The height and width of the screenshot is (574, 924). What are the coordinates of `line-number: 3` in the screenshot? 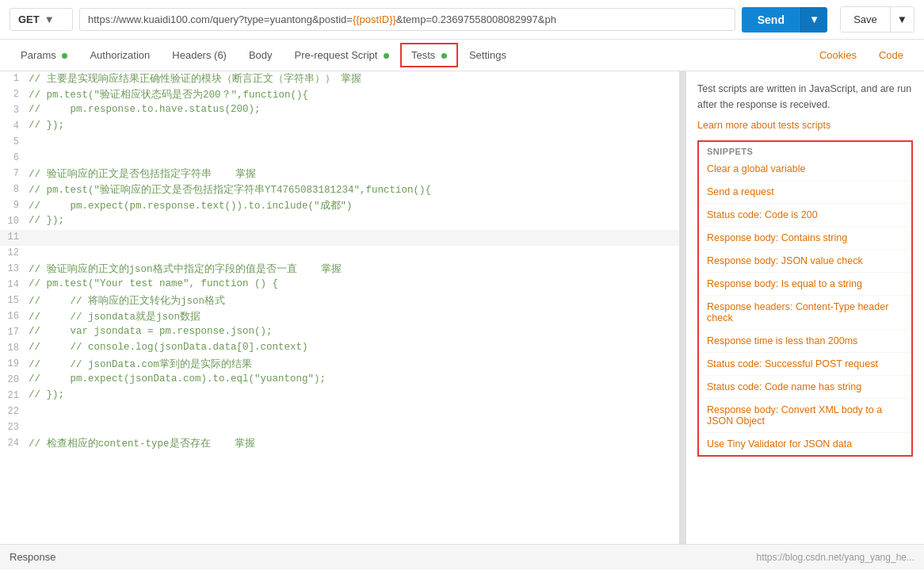 It's located at (14, 109).